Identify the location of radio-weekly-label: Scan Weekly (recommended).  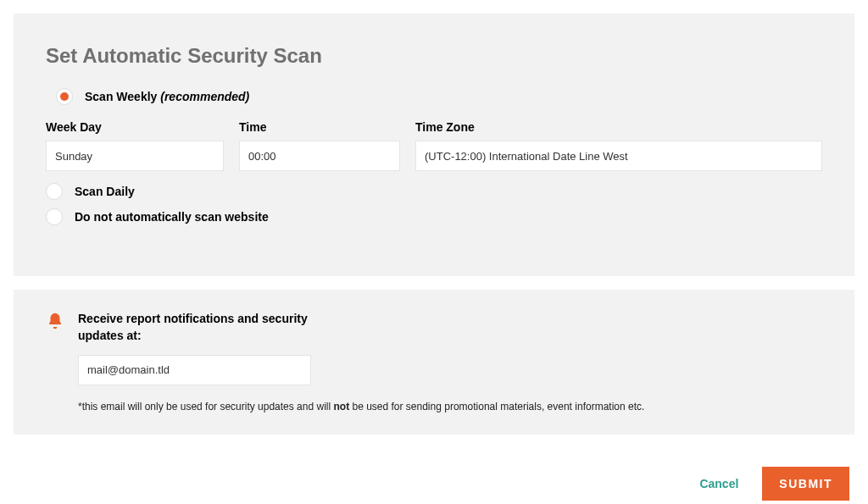
(167, 97).